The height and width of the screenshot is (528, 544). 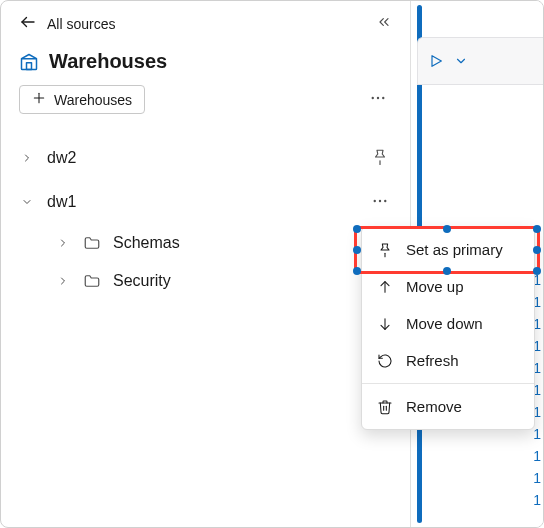 What do you see at coordinates (435, 286) in the screenshot?
I see `menu-item-label: Move up` at bounding box center [435, 286].